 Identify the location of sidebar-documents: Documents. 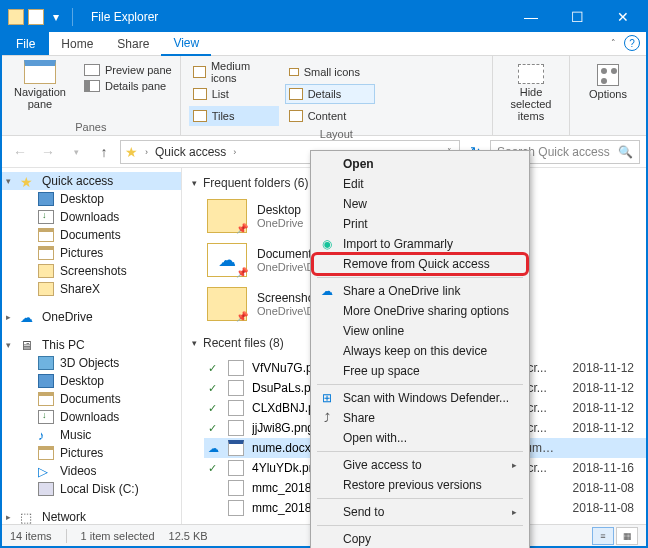
(92, 235).